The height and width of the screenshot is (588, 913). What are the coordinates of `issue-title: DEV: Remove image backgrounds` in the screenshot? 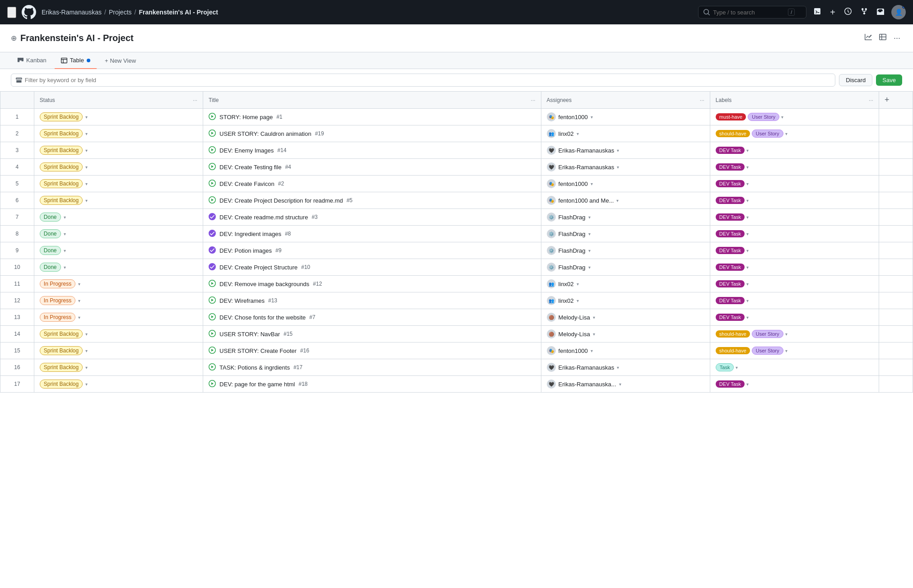 It's located at (265, 284).